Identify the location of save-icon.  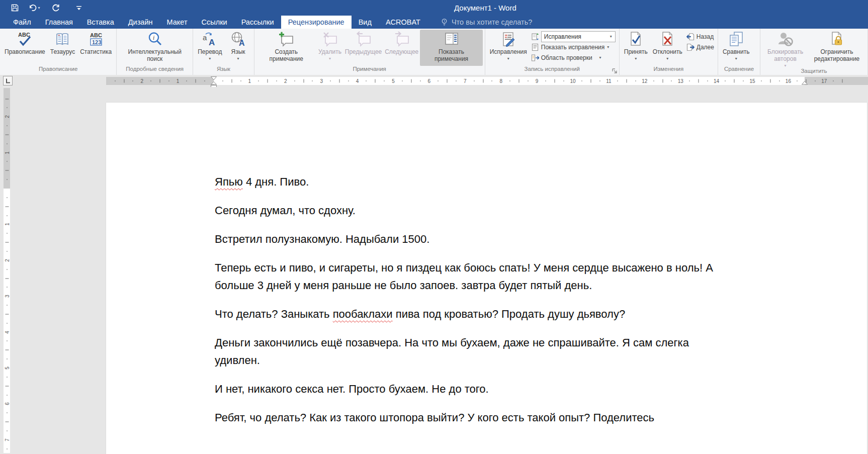
(15, 8).